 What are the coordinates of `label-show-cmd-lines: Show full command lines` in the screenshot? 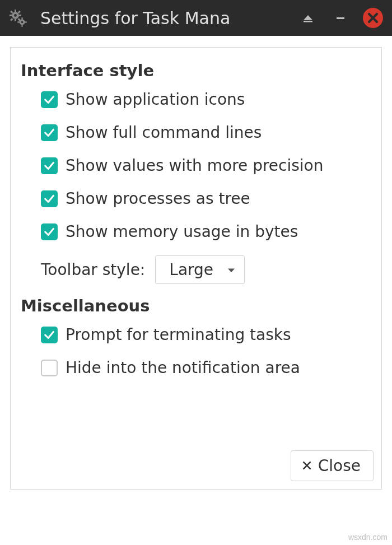 It's located at (164, 132).